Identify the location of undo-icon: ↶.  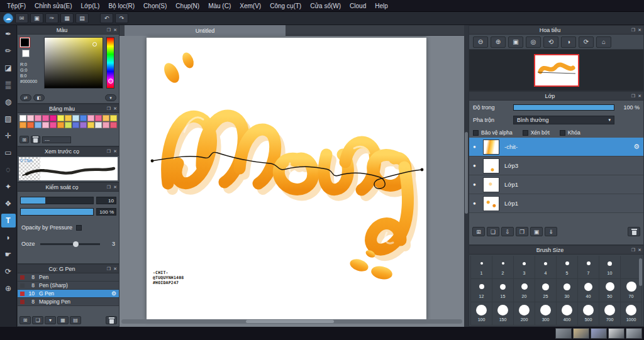
(107, 18).